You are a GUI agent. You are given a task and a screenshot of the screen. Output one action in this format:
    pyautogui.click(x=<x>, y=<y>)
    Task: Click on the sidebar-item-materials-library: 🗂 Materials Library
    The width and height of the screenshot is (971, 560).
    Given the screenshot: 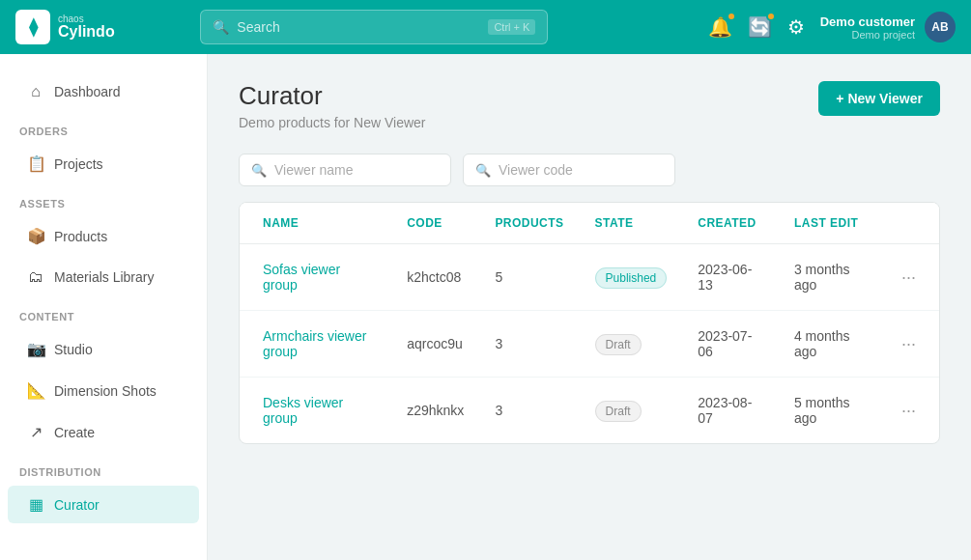 What is the action you would take?
    pyautogui.click(x=103, y=277)
    